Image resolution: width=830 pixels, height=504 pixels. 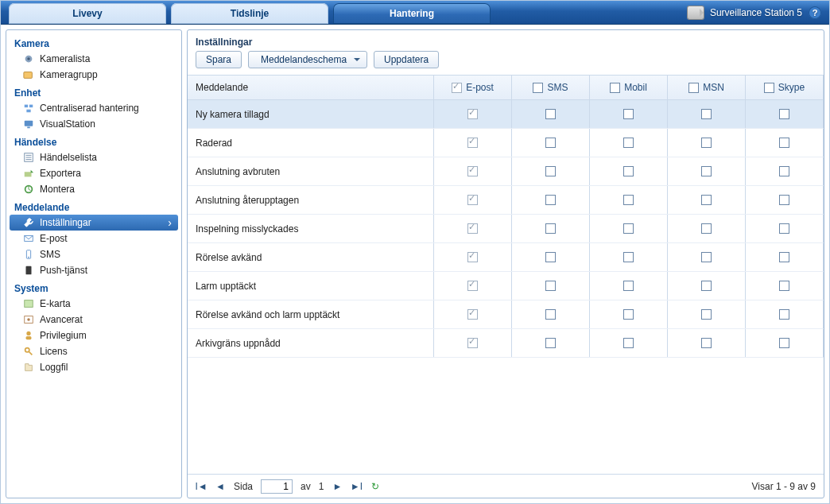 What do you see at coordinates (311, 87) in the screenshot?
I see `col-message: Meddelande` at bounding box center [311, 87].